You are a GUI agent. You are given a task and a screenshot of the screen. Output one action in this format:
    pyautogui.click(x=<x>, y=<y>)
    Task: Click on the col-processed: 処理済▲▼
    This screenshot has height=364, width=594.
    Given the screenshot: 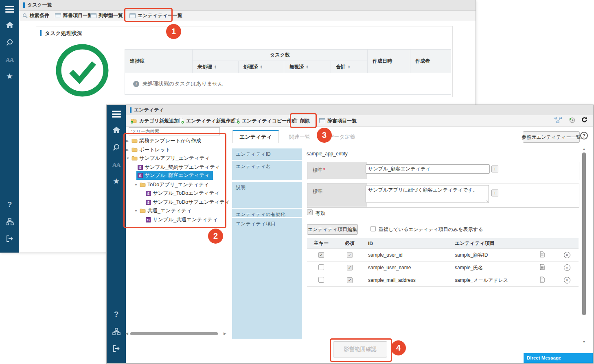 What is the action you would take?
    pyautogui.click(x=261, y=67)
    